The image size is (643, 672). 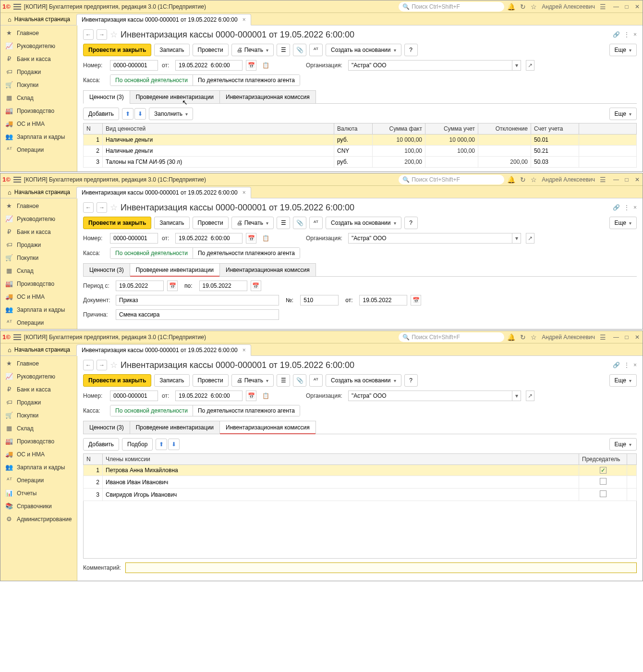 I want to click on post-and-close-button: Провести и закрыть, so click(x=117, y=380).